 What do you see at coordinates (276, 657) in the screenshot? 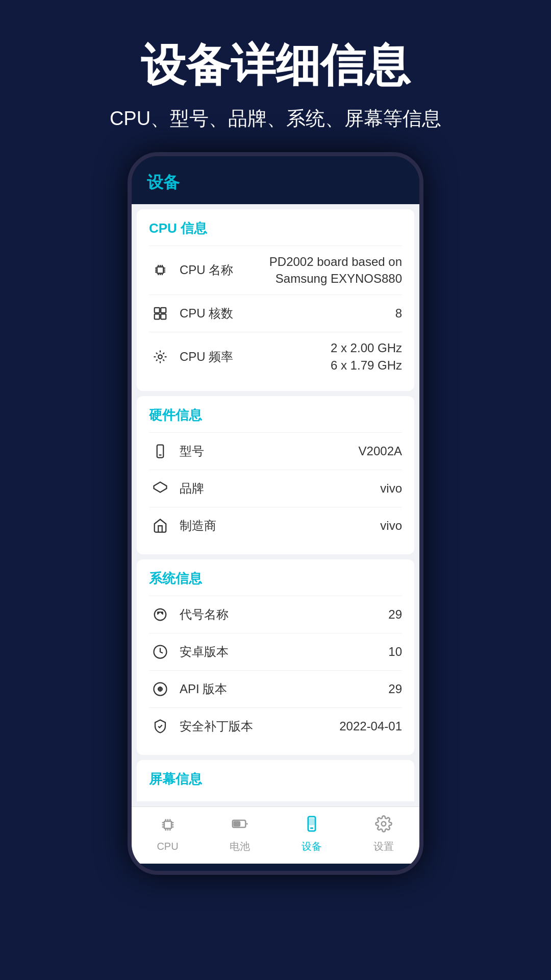
I see `system-info-card: 系统信息 代号名称 29` at bounding box center [276, 657].